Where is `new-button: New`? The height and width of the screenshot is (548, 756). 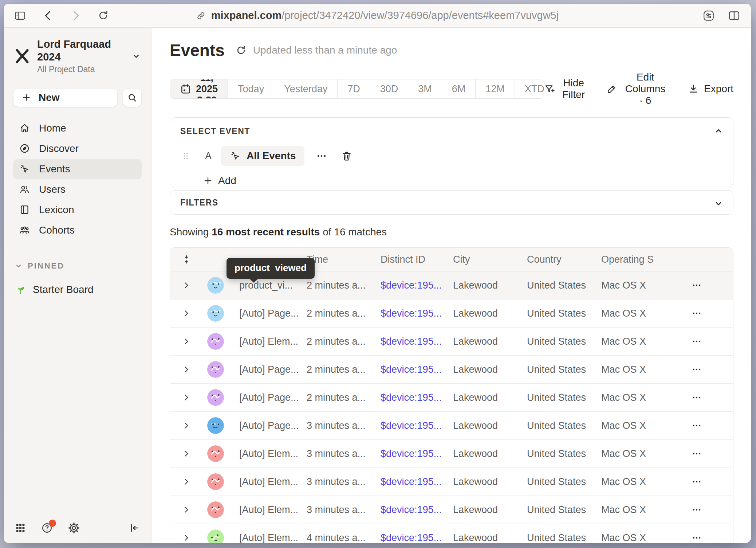
new-button: New is located at coordinates (66, 98).